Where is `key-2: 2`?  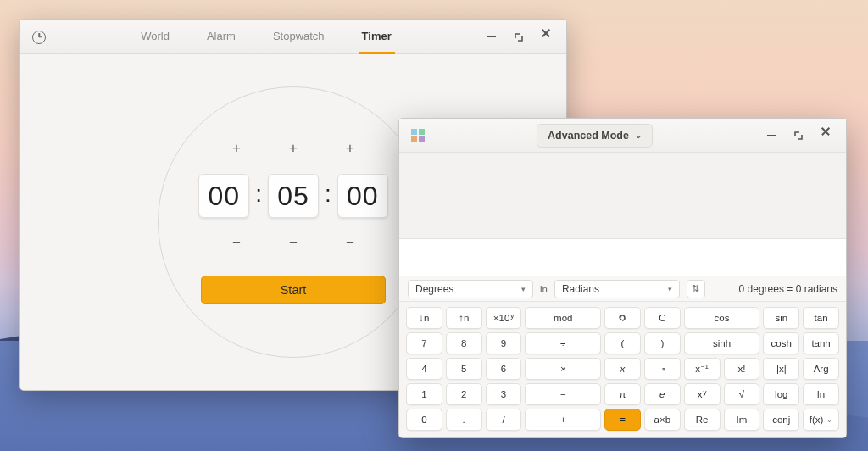 key-2: 2 is located at coordinates (465, 394).